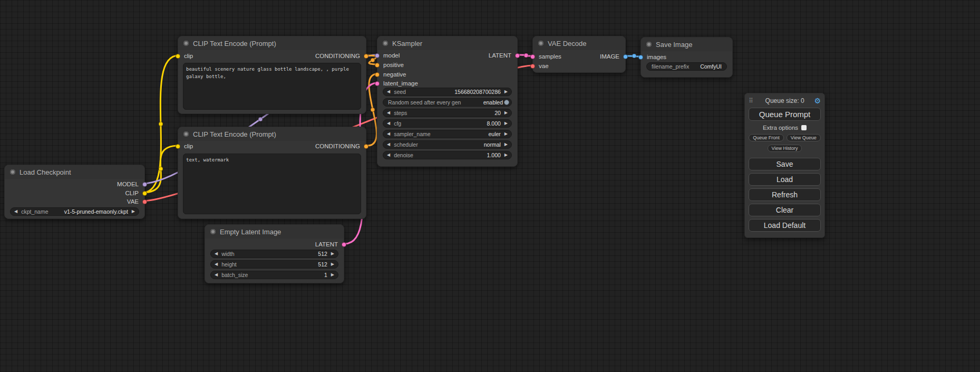 The width and height of the screenshot is (980, 372). I want to click on node-ksampler: KSampler model positive negative latent_…, so click(447, 101).